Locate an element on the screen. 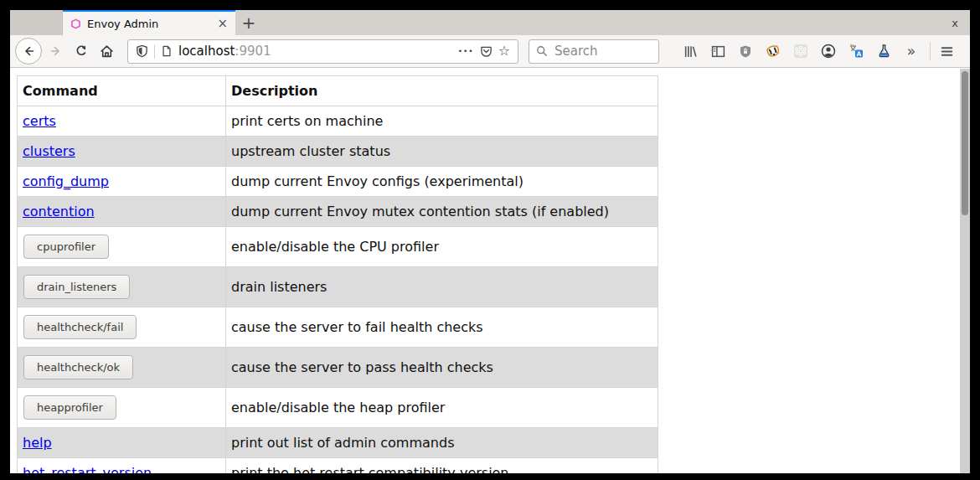  forward-button is located at coordinates (56, 51).